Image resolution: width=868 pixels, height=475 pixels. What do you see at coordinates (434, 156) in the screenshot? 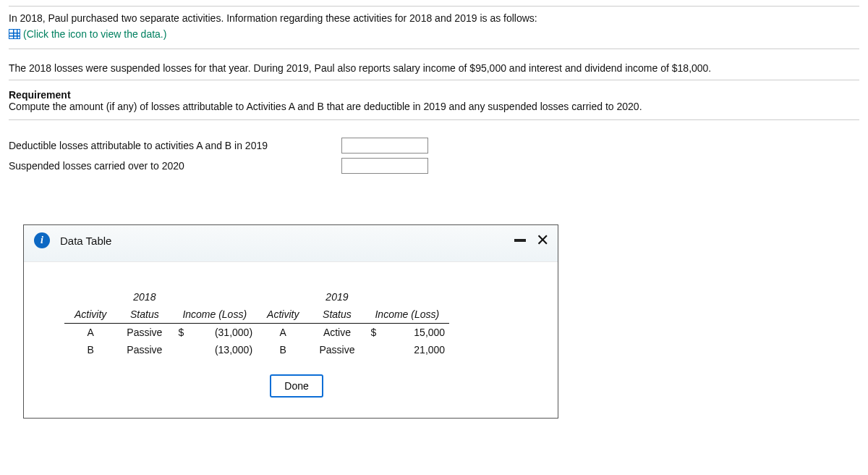
I see `answer-section: Deductible losses attributable to activi…` at bounding box center [434, 156].